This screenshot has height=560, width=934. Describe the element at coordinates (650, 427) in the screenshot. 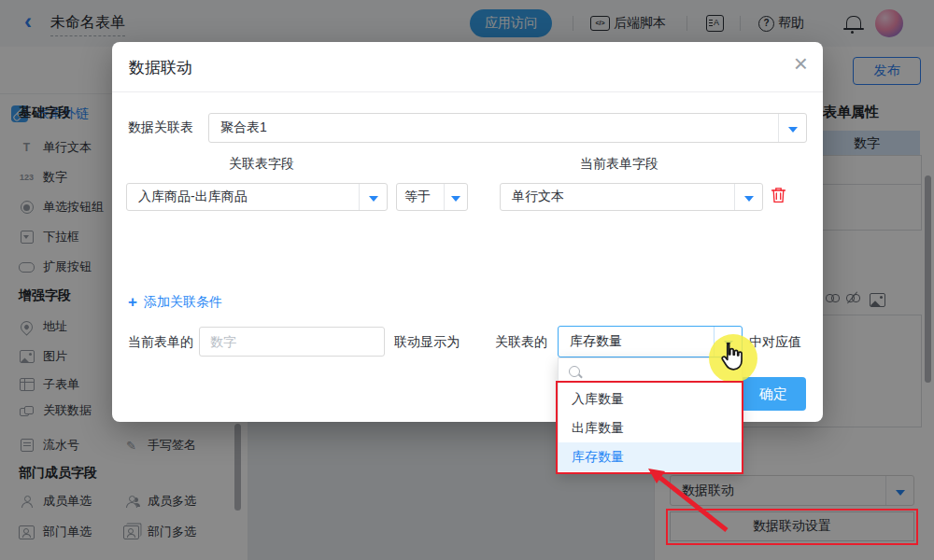

I see `annotation-box-options` at that location.